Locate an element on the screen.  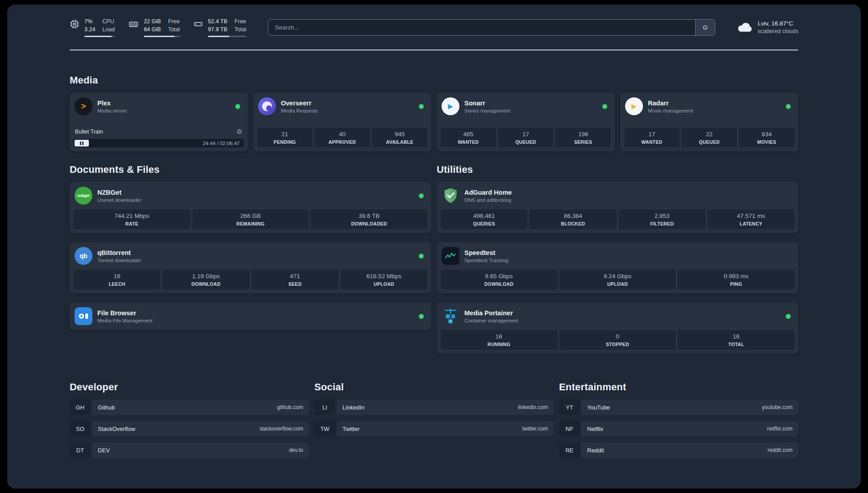
stat-value: 618.52 Mbps is located at coordinates (384, 276).